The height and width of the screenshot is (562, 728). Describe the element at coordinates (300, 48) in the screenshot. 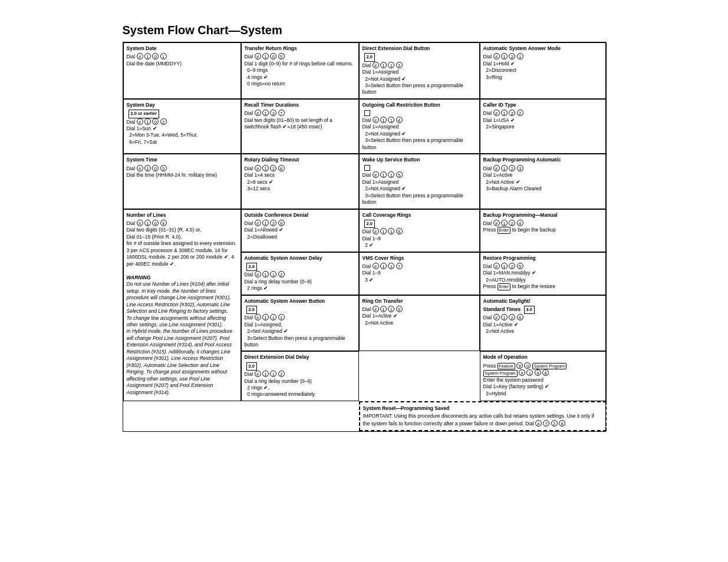

I see `transfer-return-rings-title: Transfer Return Rings` at that location.